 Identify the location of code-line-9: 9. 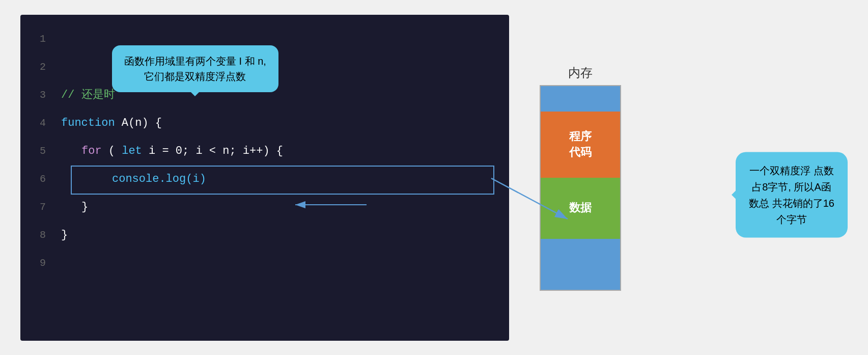
(265, 263).